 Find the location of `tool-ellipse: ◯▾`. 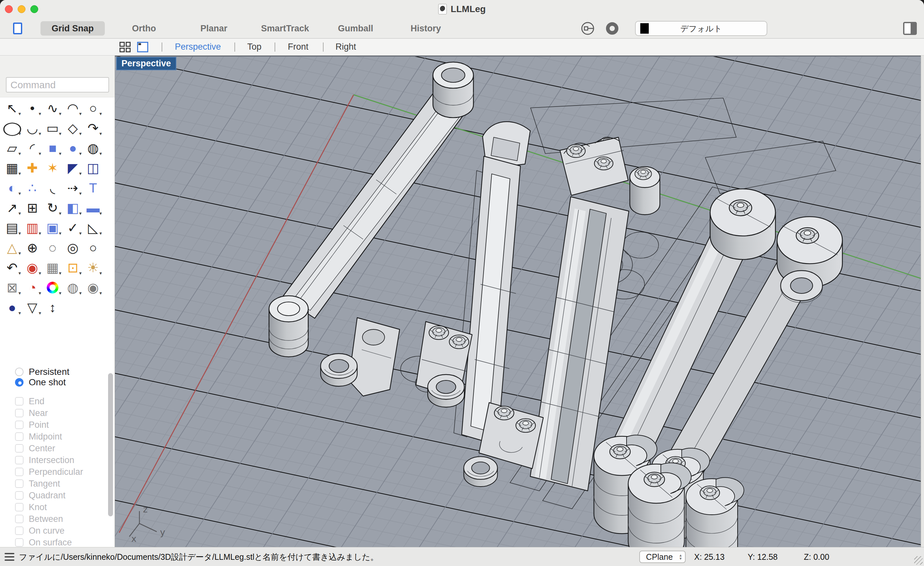

tool-ellipse: ◯▾ is located at coordinates (12, 128).